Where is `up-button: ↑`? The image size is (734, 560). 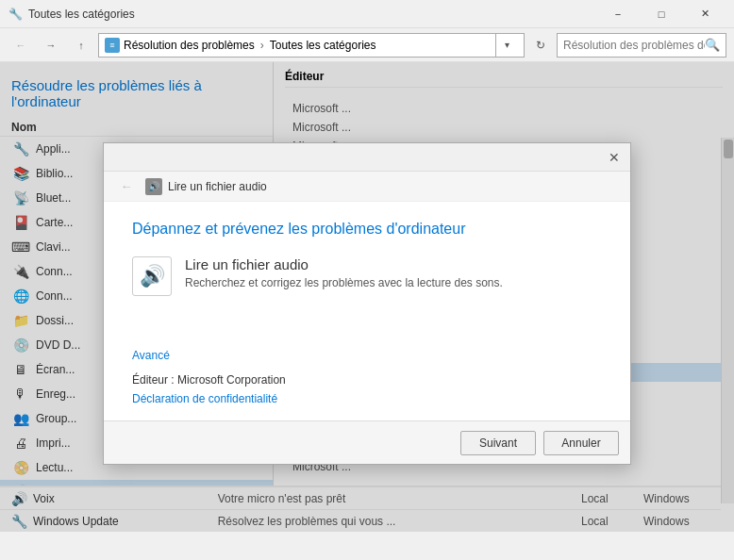 up-button: ↑ is located at coordinates (81, 45).